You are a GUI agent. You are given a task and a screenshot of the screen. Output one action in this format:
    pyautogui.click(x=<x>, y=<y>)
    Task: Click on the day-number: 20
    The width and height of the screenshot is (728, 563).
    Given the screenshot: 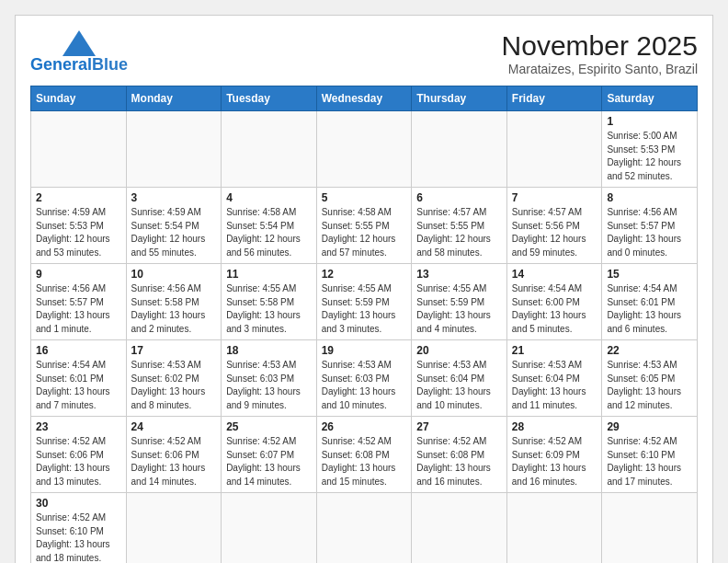 What is the action you would take?
    pyautogui.click(x=460, y=350)
    